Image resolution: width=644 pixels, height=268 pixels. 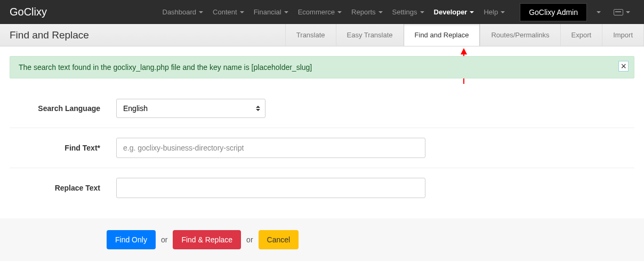 I want to click on nav-financial: Financial, so click(x=271, y=12).